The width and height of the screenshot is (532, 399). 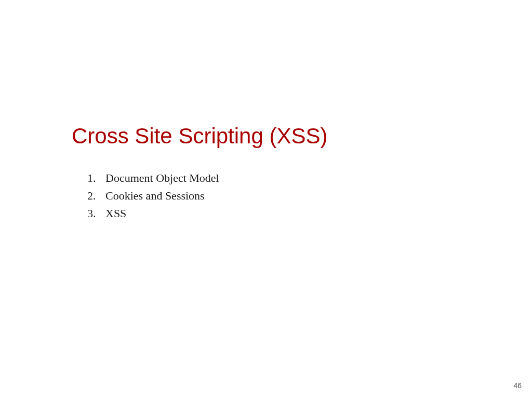 I want to click on outline-list: 1. Document Object Model 2. Cookies and …, so click(x=153, y=198).